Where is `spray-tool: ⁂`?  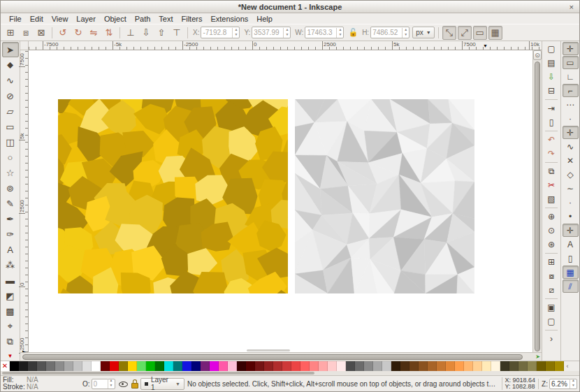 spray-tool: ⁂ is located at coordinates (10, 265).